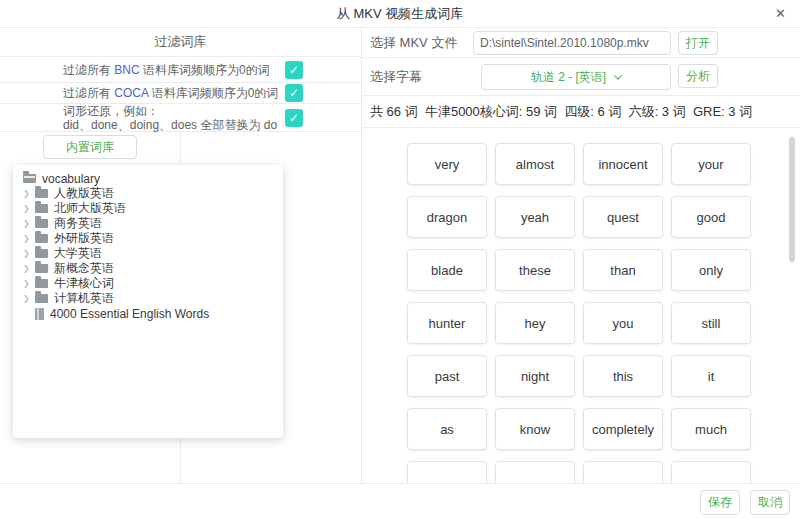 Image resolution: width=800 pixels, height=521 pixels. Describe the element at coordinates (180, 118) in the screenshot. I see `filter-row-lemma: 词形还原，例如： did、done、doing、does 全部替换为 do ✓` at that location.